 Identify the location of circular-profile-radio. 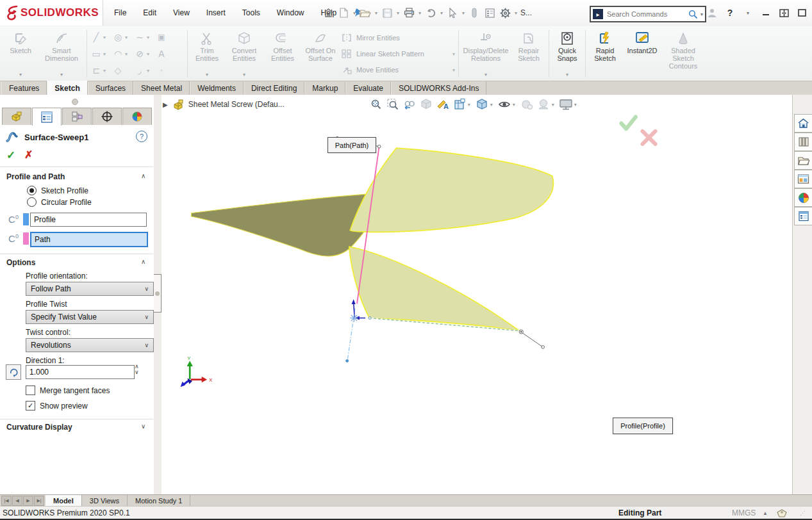
(32, 202).